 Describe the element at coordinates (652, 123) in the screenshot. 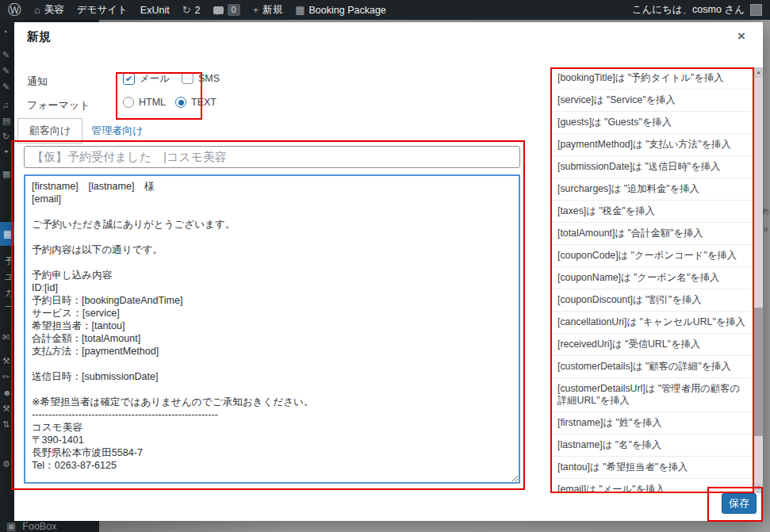

I see `tag-item: [guests]は "Guests"を挿入` at that location.